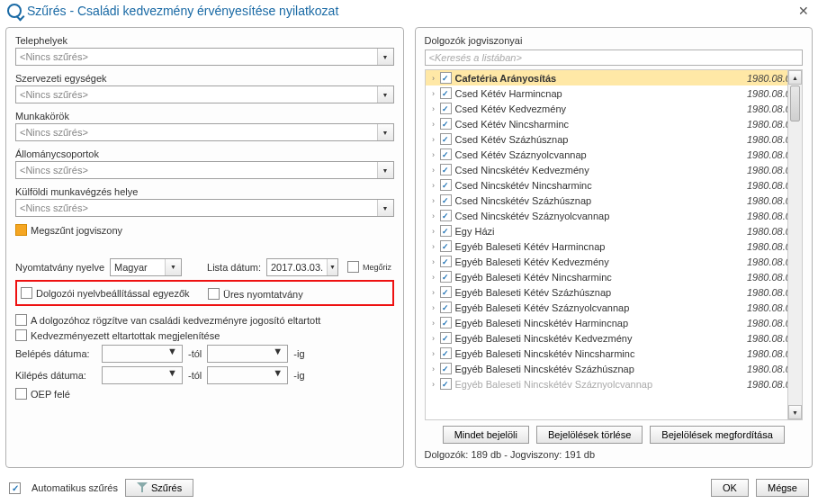 This screenshot has width=818, height=504. What do you see at coordinates (783, 488) in the screenshot?
I see `cancel-button: Mégse` at bounding box center [783, 488].